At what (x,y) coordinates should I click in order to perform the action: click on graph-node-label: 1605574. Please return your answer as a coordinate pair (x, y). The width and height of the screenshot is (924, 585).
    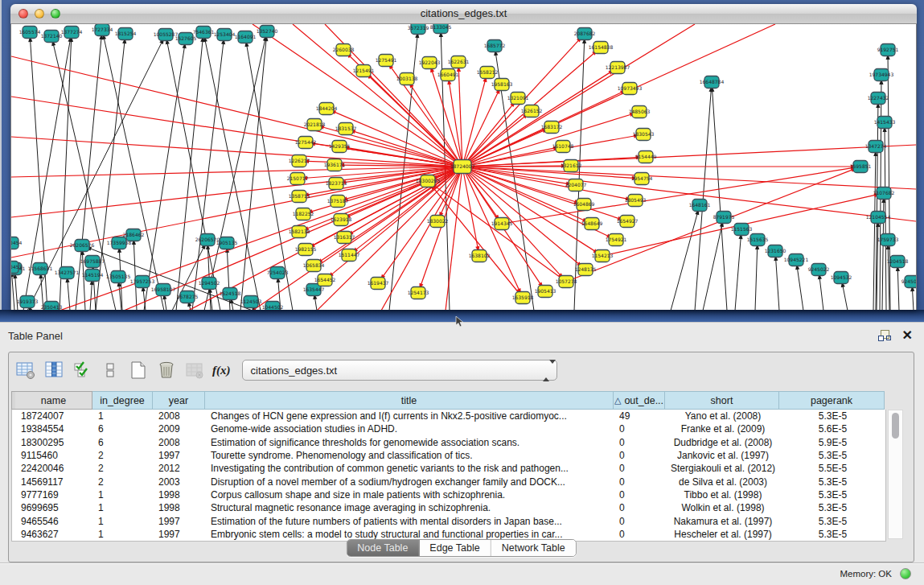
    Looking at the image, I should click on (31, 32).